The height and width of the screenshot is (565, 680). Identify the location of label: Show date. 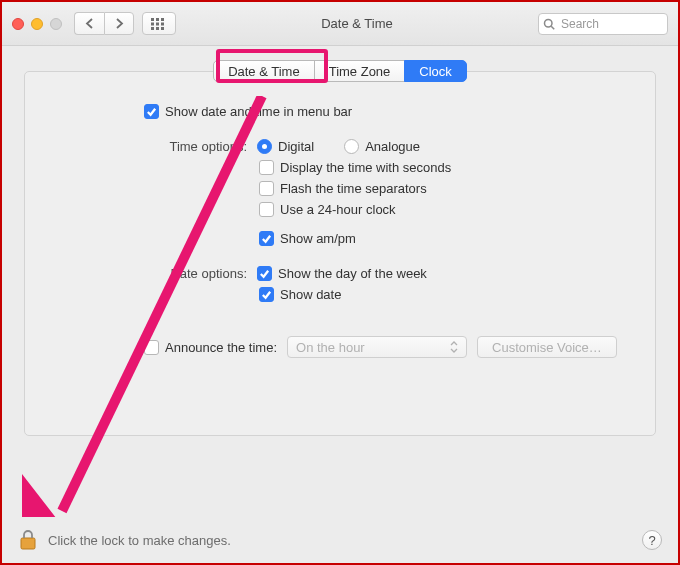
(310, 294).